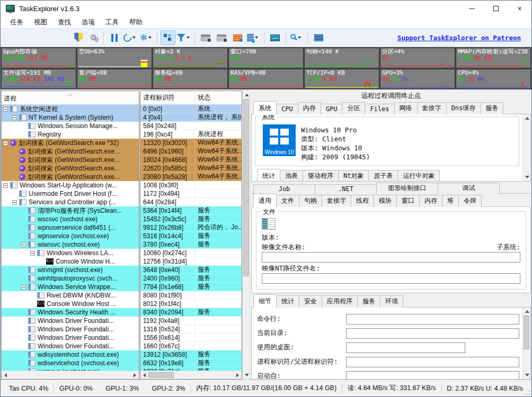  What do you see at coordinates (527, 375) in the screenshot?
I see `scroll-down-icon` at bounding box center [527, 375].